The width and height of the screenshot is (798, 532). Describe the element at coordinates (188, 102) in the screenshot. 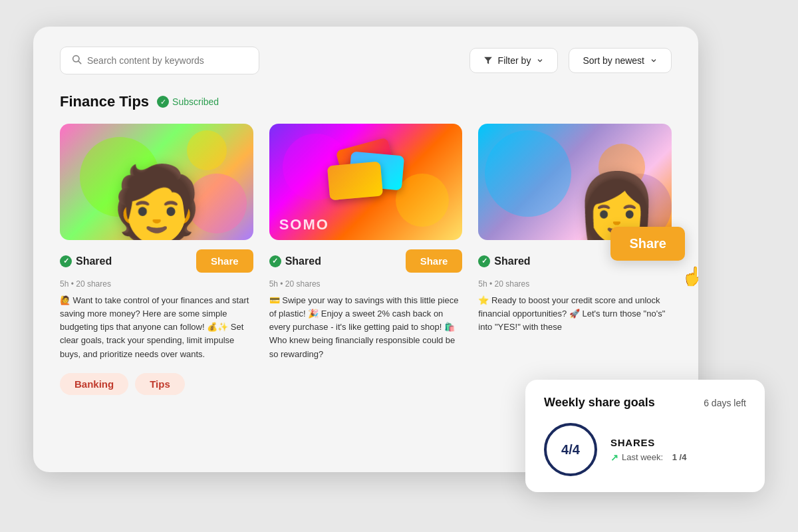

I see `subscribed-badge: ✓ Subscribed` at that location.